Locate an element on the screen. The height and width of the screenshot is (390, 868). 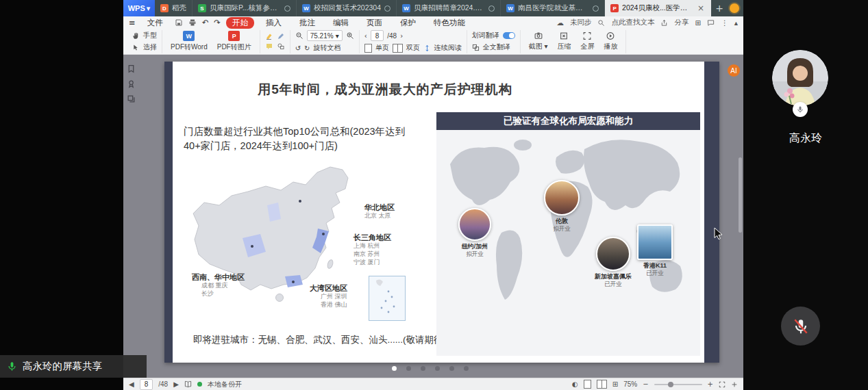
statusbar-prev-page-icon: ◀ is located at coordinates (132, 385).